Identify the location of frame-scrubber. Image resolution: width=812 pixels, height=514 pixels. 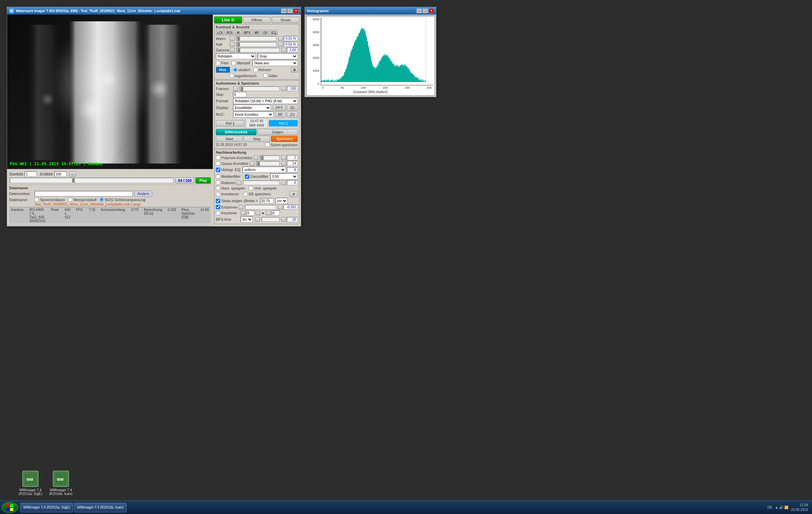
(92, 180).